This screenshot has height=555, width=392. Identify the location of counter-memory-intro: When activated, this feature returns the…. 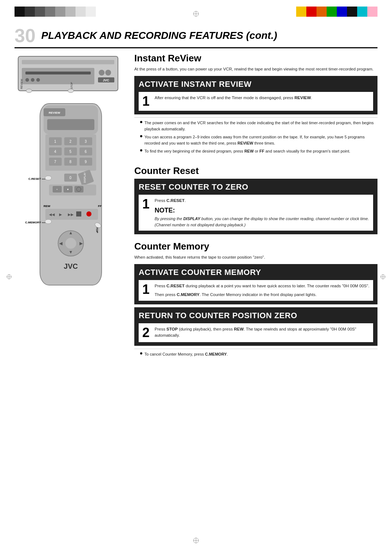
(256, 257).